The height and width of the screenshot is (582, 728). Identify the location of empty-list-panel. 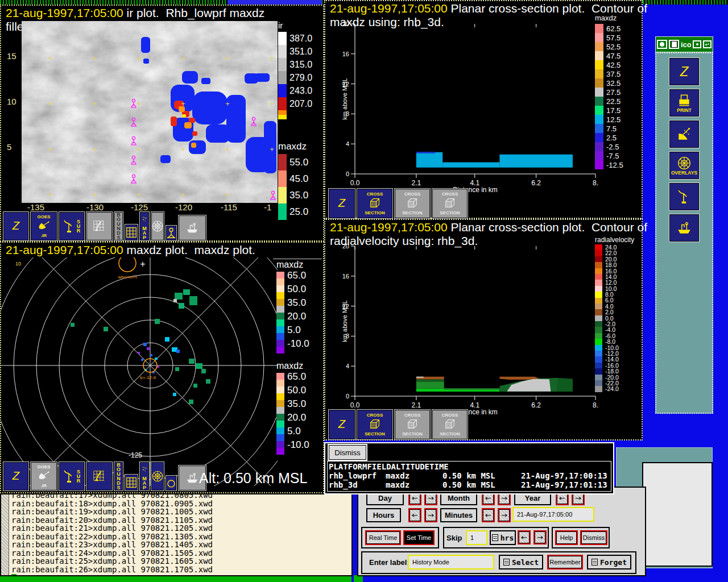
(677, 514).